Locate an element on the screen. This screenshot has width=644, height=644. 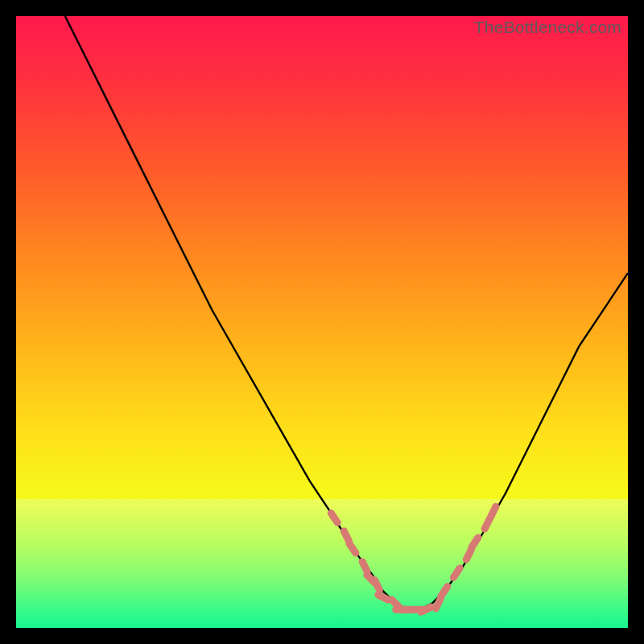
watermark-text: TheBottleneck.com is located at coordinates (547, 27).